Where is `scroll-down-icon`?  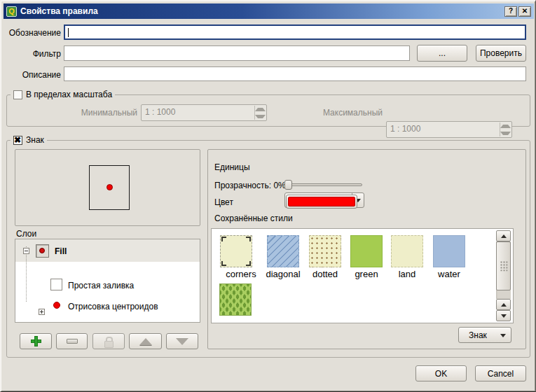
scroll-down-icon is located at coordinates (503, 316).